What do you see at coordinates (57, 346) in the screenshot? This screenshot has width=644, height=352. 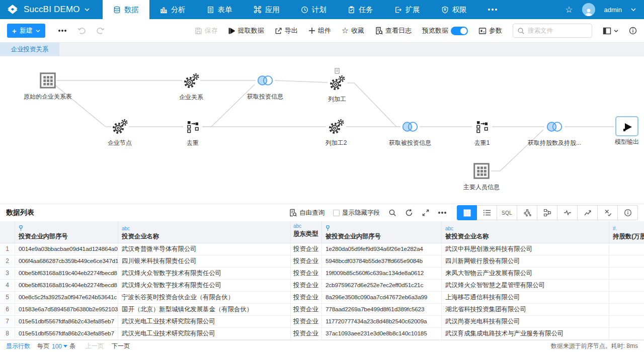 I see `page-size-select: 100` at bounding box center [57, 346].